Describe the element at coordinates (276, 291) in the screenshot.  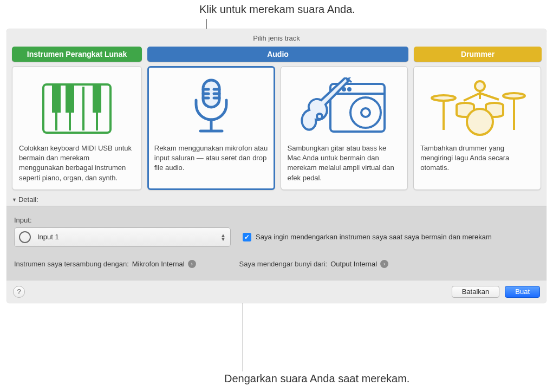
I see `dialog-footer: ? Batalkan Buat` at that location.